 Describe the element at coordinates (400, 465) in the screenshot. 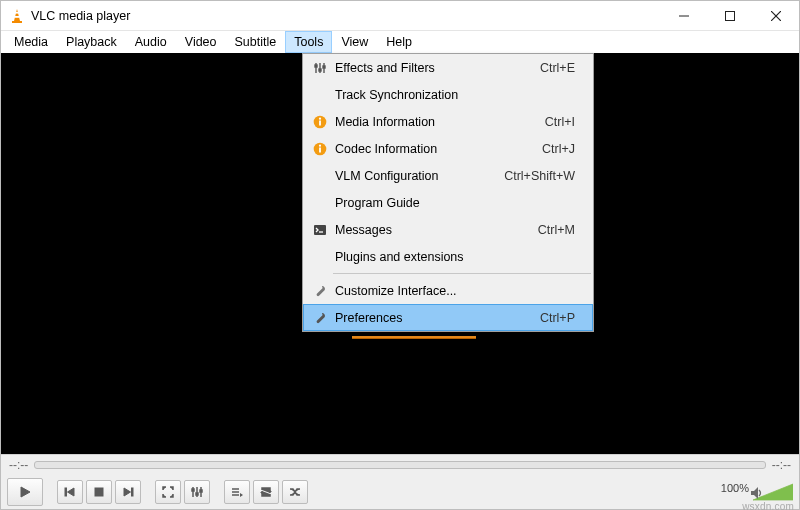

I see `seek-slider` at that location.